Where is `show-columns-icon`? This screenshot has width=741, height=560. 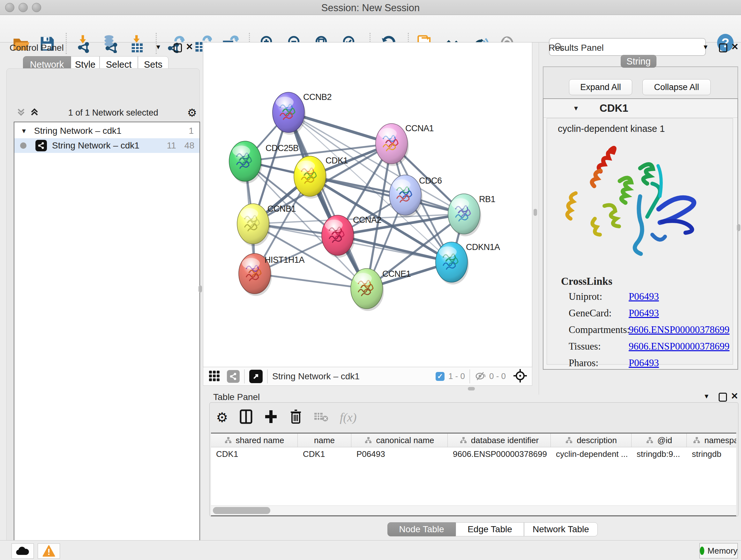 show-columns-icon is located at coordinates (246, 417).